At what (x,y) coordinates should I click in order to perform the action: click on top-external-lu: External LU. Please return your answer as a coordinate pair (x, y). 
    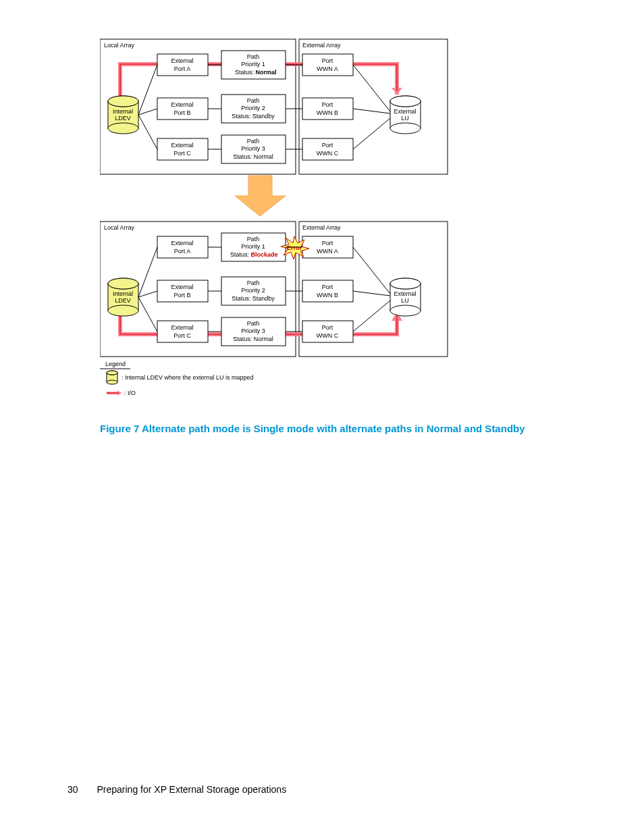
    Looking at the image, I should click on (405, 115).